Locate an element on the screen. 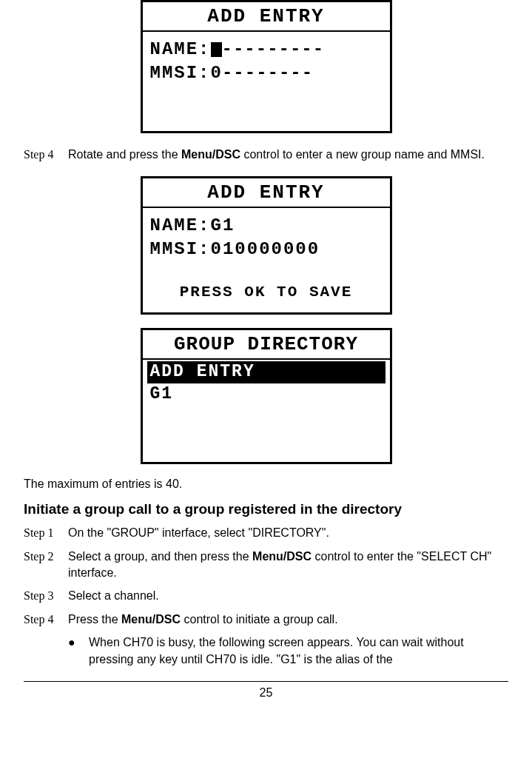 This screenshot has width=532, height=781. step-text: Rotate and press the Menu/DSC control to… is located at coordinates (289, 155).